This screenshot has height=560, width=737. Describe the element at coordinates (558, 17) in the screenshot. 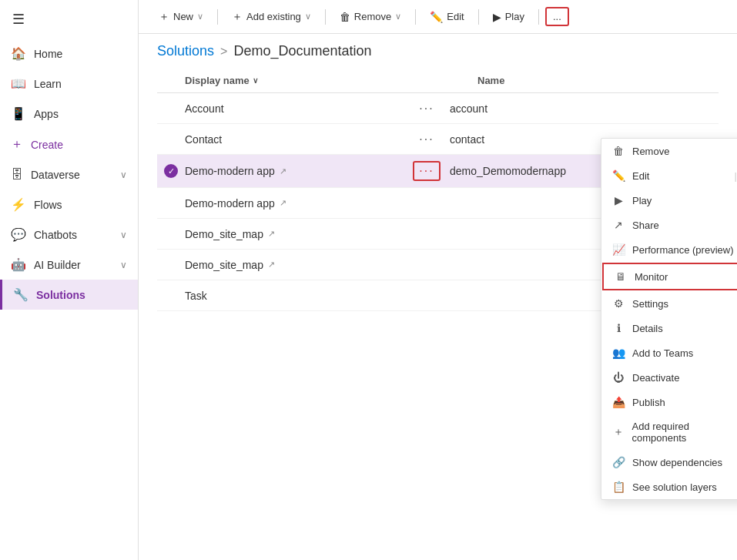

I see `more-button: ...` at that location.